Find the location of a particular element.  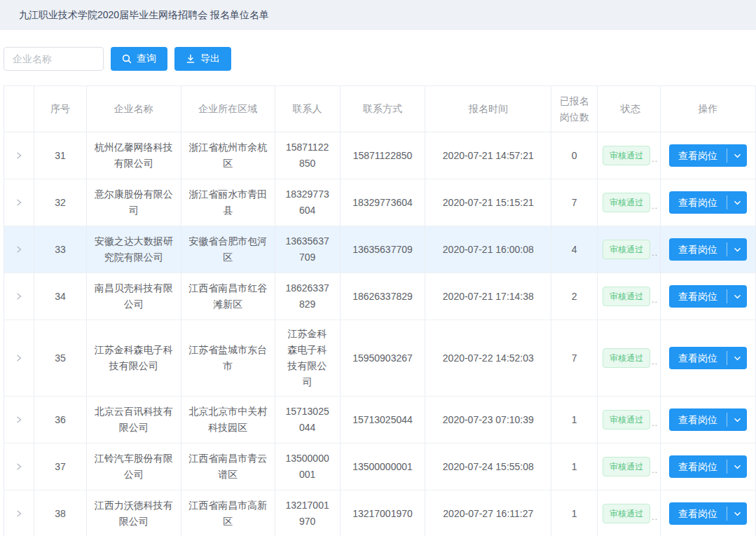

cell-signup-time: 2020-07-27 16:11:27 is located at coordinates (488, 513).